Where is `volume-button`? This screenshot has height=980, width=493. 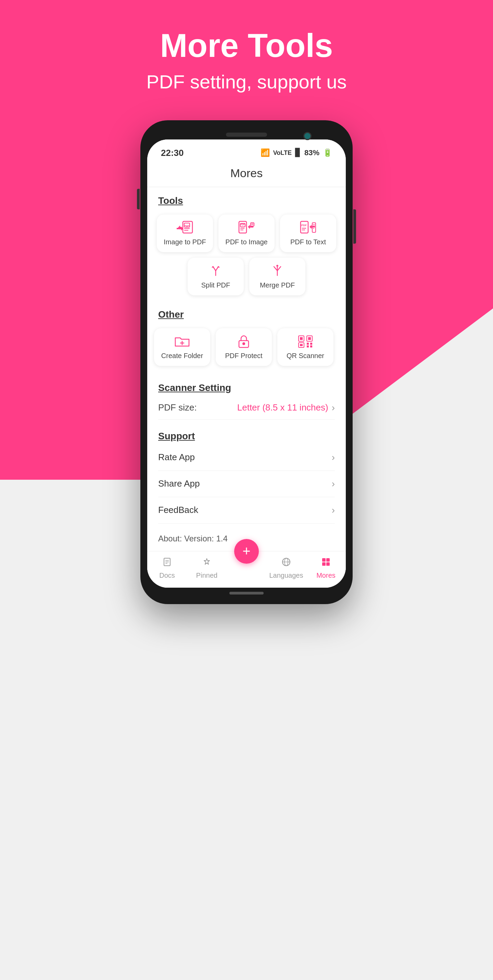 volume-button is located at coordinates (138, 199).